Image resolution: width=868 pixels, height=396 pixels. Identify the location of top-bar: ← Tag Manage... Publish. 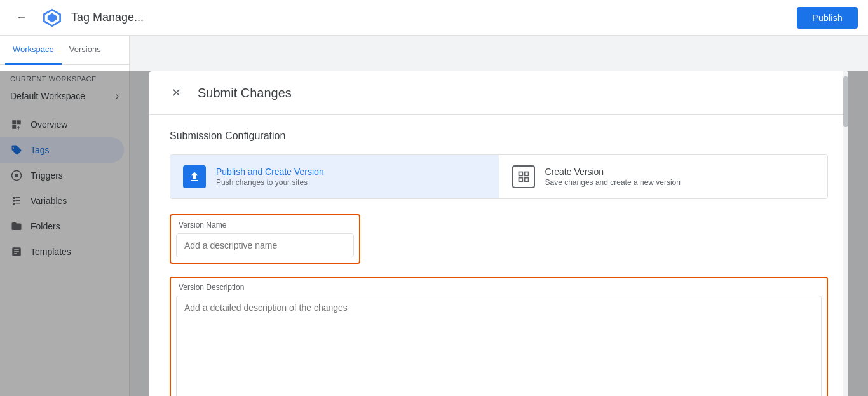
(434, 18).